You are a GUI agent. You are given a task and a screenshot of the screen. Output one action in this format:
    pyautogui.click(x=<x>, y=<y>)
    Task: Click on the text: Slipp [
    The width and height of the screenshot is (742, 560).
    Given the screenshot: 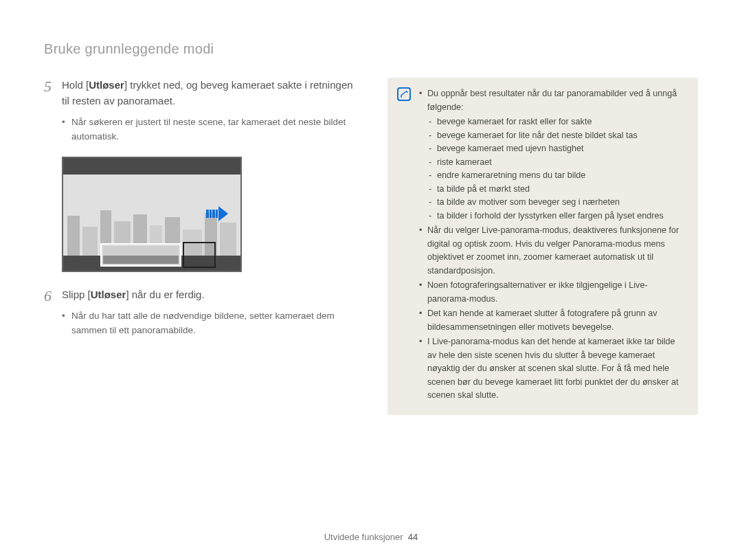 What is the action you would take?
    pyautogui.click(x=76, y=294)
    